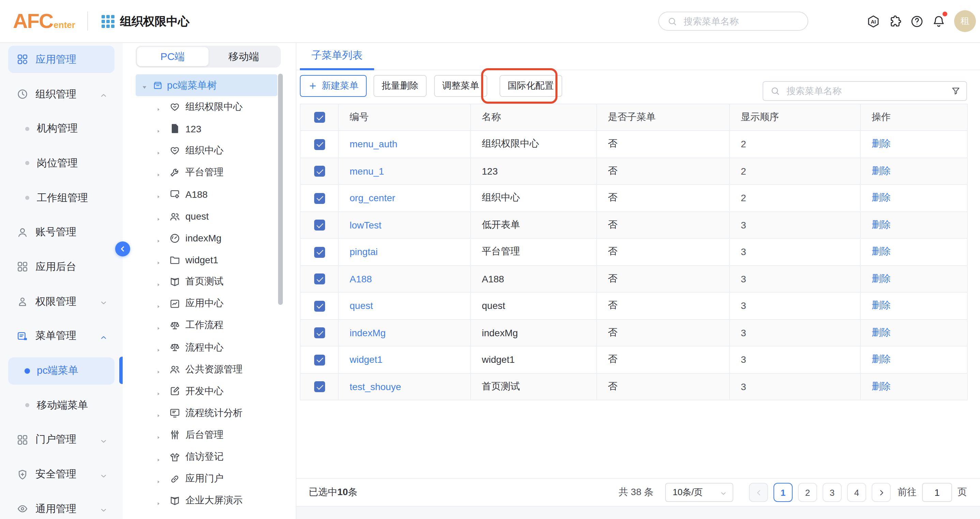  I want to click on avatar: 租, so click(965, 21).